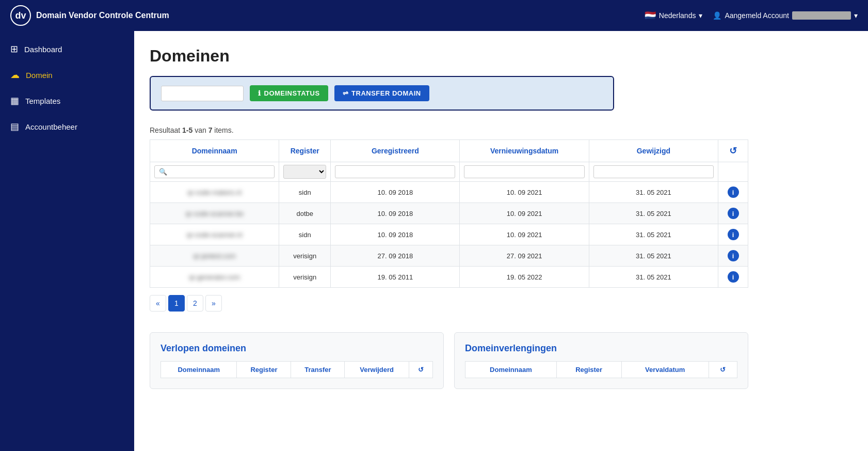  I want to click on col-geregistreerd: Geregistreerd, so click(395, 151).